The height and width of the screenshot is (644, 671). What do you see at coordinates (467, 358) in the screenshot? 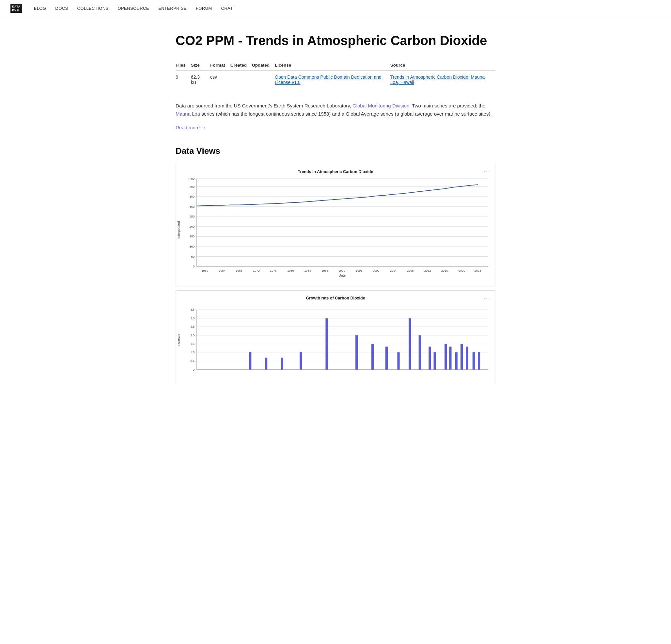
I see `bar-2022` at bounding box center [467, 358].